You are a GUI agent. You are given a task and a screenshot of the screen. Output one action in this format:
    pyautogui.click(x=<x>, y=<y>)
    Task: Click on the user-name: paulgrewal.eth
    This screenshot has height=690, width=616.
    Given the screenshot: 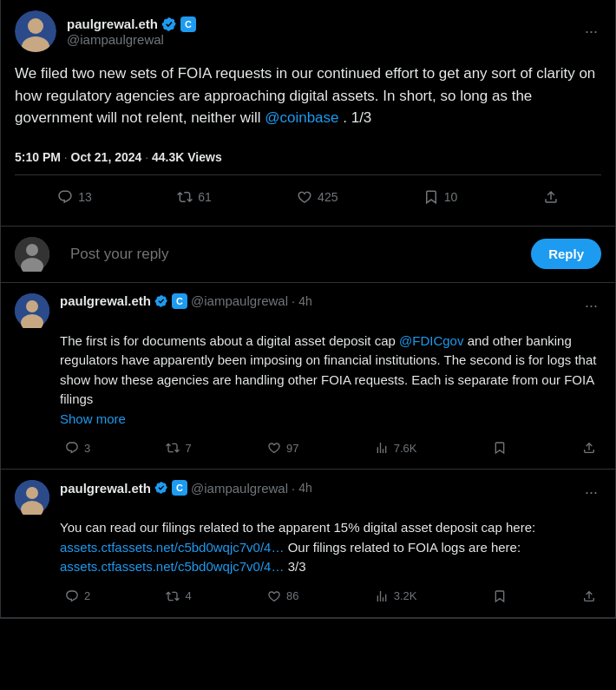 What is the action you would take?
    pyautogui.click(x=113, y=24)
    